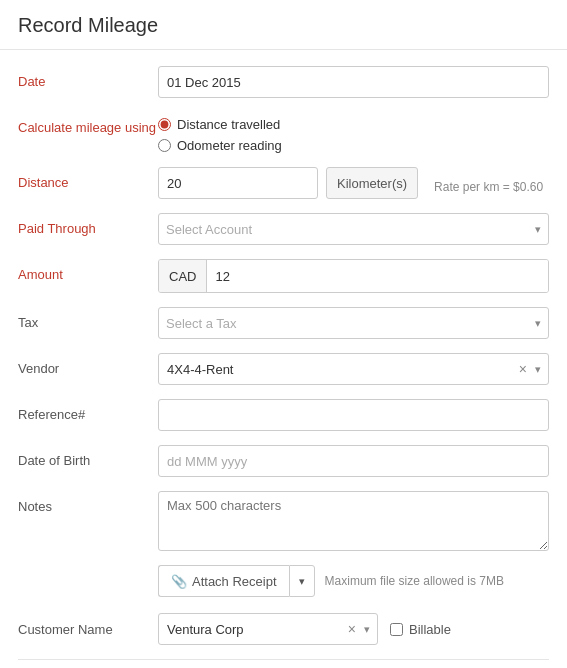 This screenshot has height=668, width=567. Describe the element at coordinates (354, 82) in the screenshot. I see `date-control` at that location.